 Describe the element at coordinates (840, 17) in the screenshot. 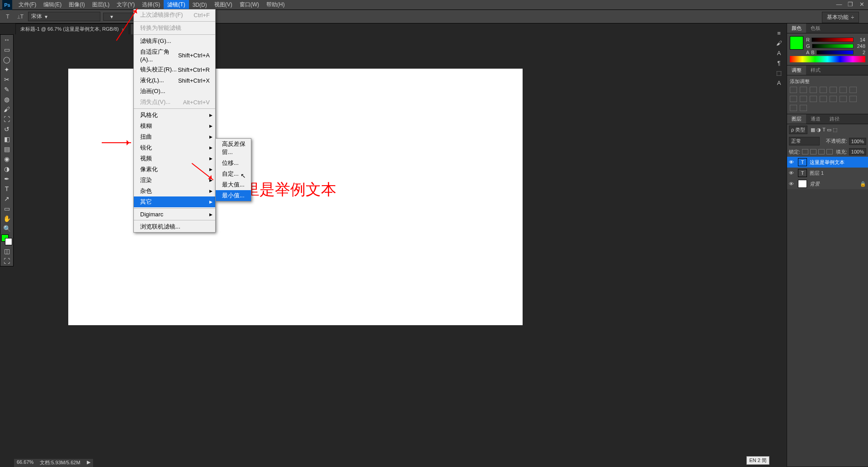

I see `workspace-select: 基本功能÷` at that location.